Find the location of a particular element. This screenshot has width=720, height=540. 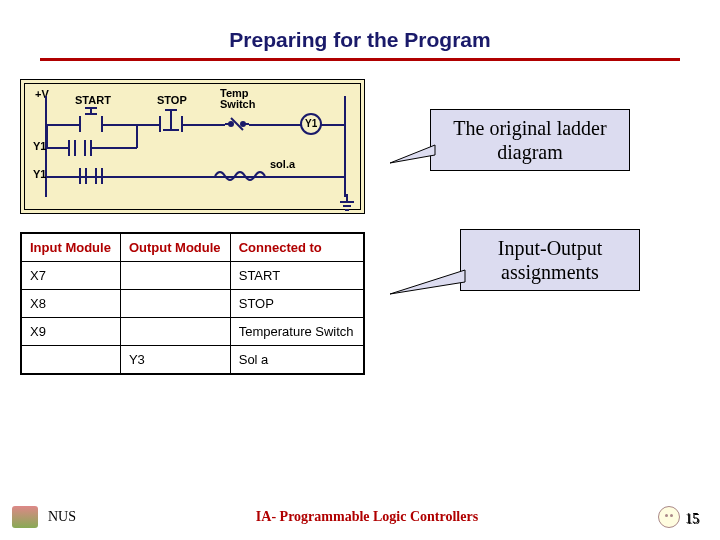

y1-coil-label: Y1 is located at coordinates (311, 124).